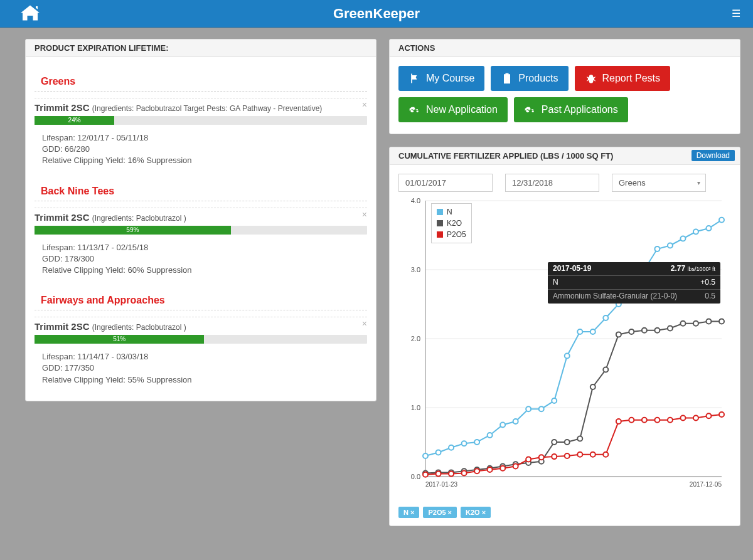 Image resolution: width=753 pixels, height=560 pixels. I want to click on actions-panel-title: ACTIONS, so click(565, 48).